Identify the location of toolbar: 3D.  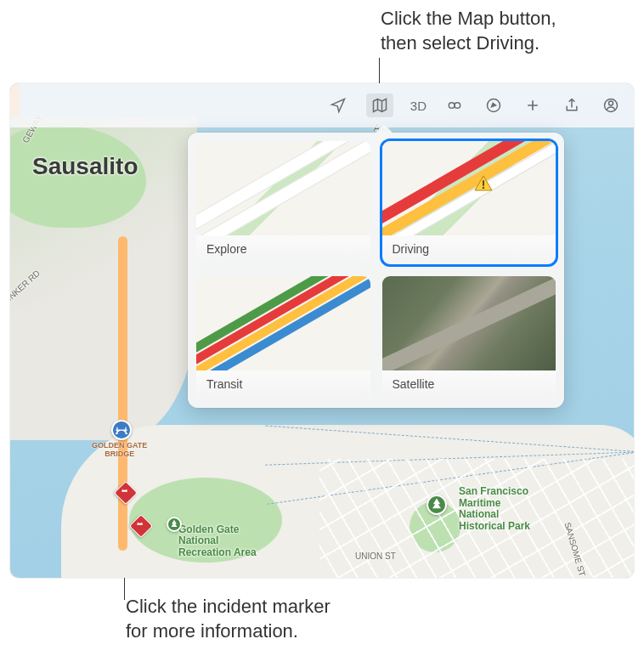
(322, 105).